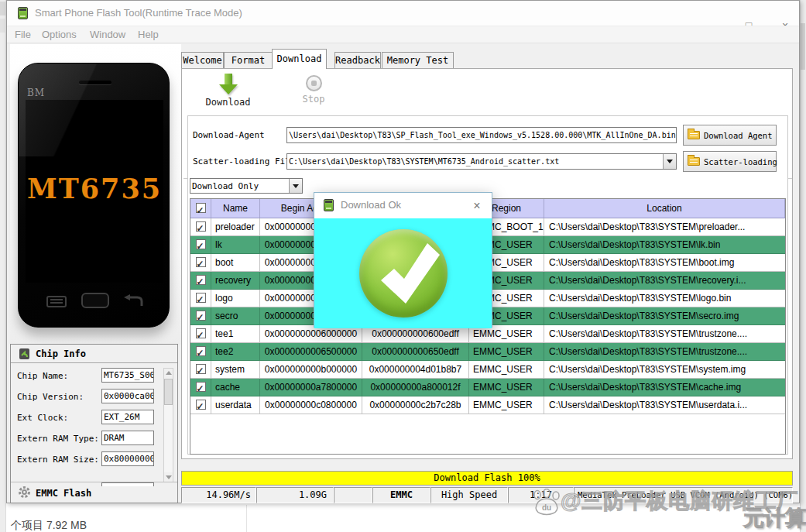  Describe the element at coordinates (128, 485) in the screenshot. I see `chip-field-partial` at that location.